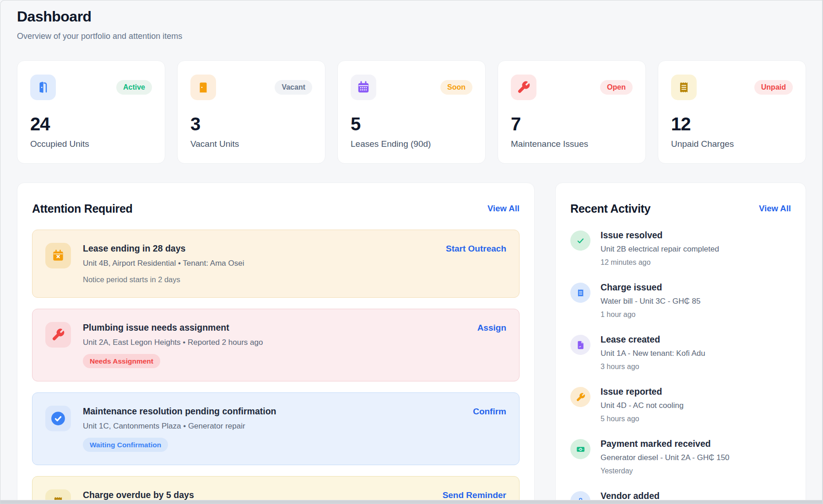  What do you see at coordinates (412, 144) in the screenshot?
I see `stat-label: Leases Ending (90d)` at bounding box center [412, 144].